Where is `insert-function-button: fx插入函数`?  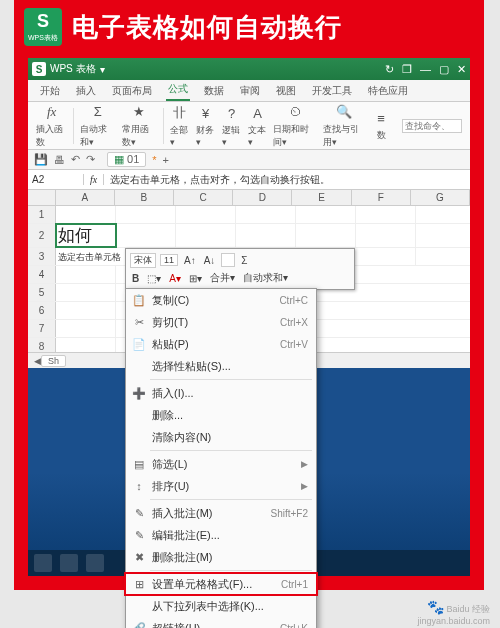
insert-function-button: fx插入函数 is located at coordinates (52, 126).